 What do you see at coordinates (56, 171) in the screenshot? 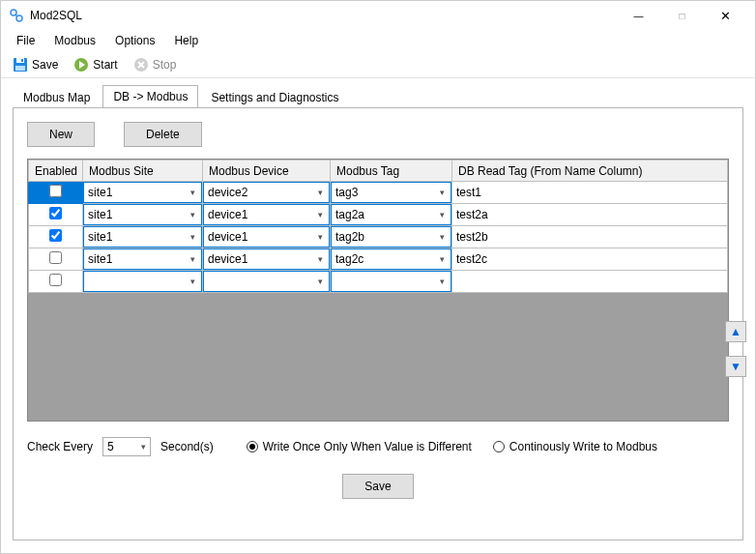
I see `col-header-enabled: Enabled` at bounding box center [56, 171].